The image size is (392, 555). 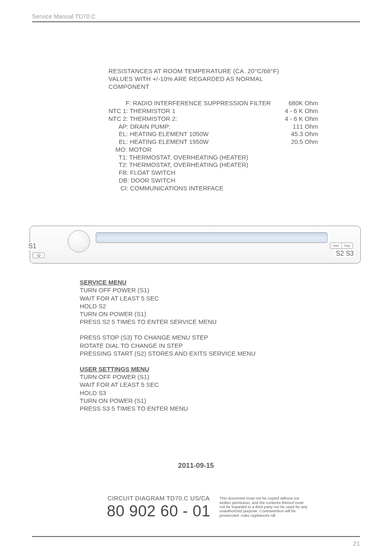 I want to click on user-menu-heading: USER SETTINGS MENU, so click(x=220, y=369).